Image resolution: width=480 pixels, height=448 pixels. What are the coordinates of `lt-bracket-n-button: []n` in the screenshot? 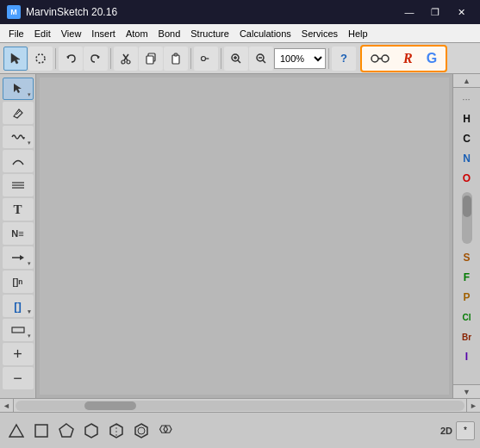 It's located at (18, 282).